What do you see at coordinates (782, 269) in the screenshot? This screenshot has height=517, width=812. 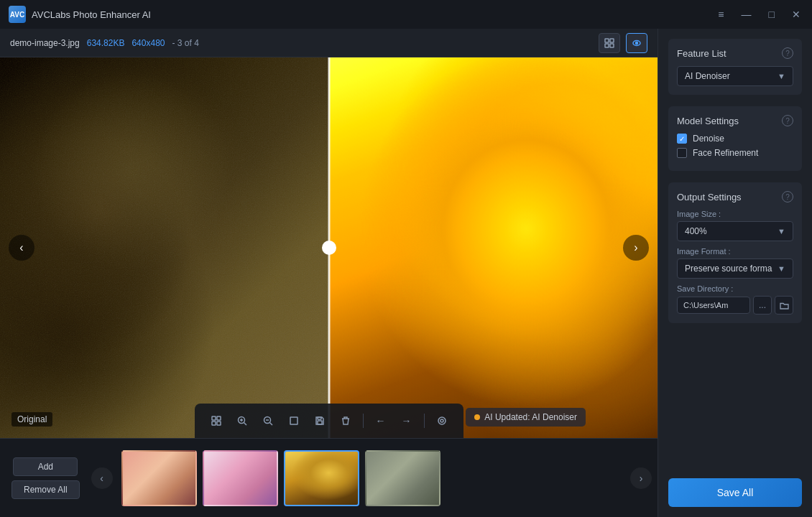 I see `image-format-dropdown-arrow: ▼` at bounding box center [782, 269].